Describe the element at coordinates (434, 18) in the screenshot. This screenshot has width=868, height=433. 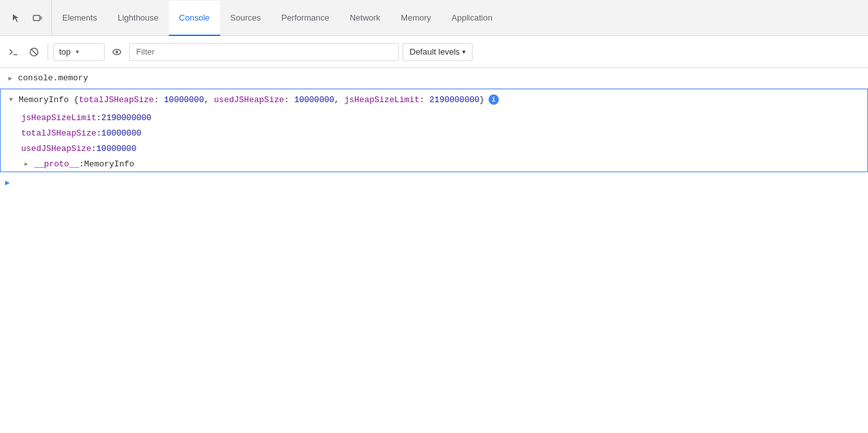
I see `tab-bar: Elements Lighthouse Console Sources Perf…` at that location.